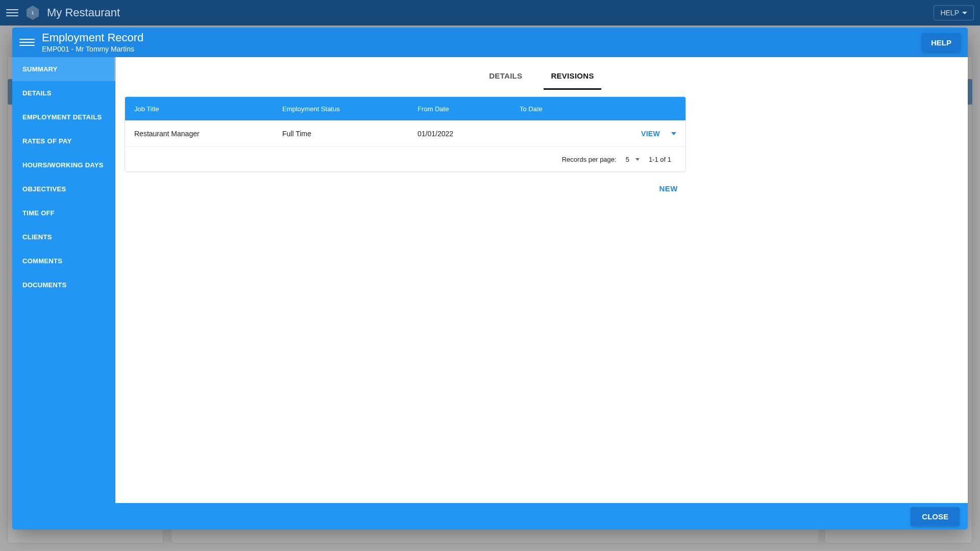 Image resolution: width=980 pixels, height=551 pixels. I want to click on cell-from-date: 01/01/2022, so click(459, 134).